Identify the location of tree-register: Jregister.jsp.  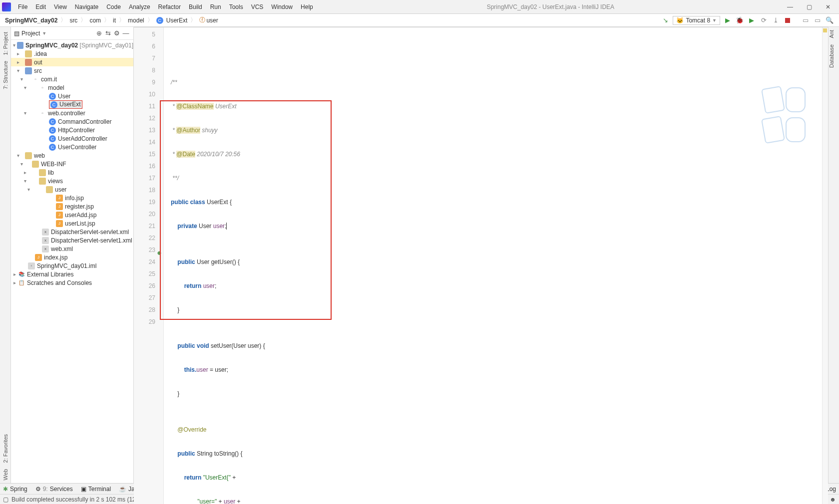
(72, 207).